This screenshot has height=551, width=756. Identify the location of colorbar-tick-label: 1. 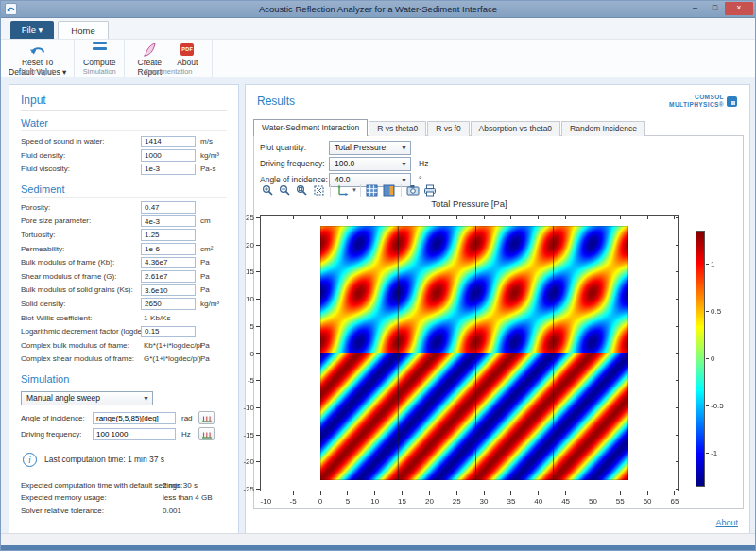
(722, 265).